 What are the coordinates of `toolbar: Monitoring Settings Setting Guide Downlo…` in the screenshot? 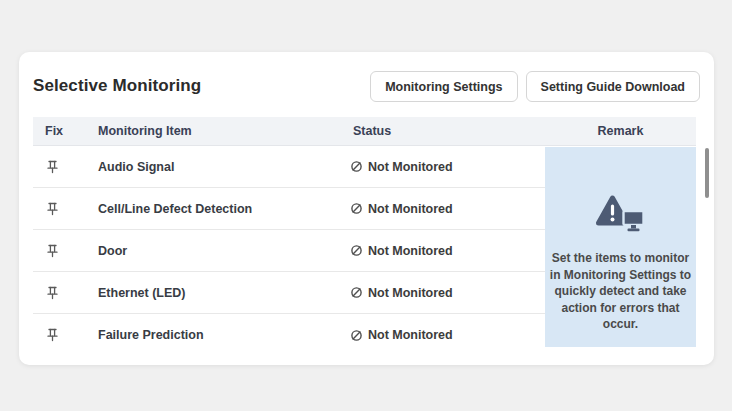 It's located at (535, 86).